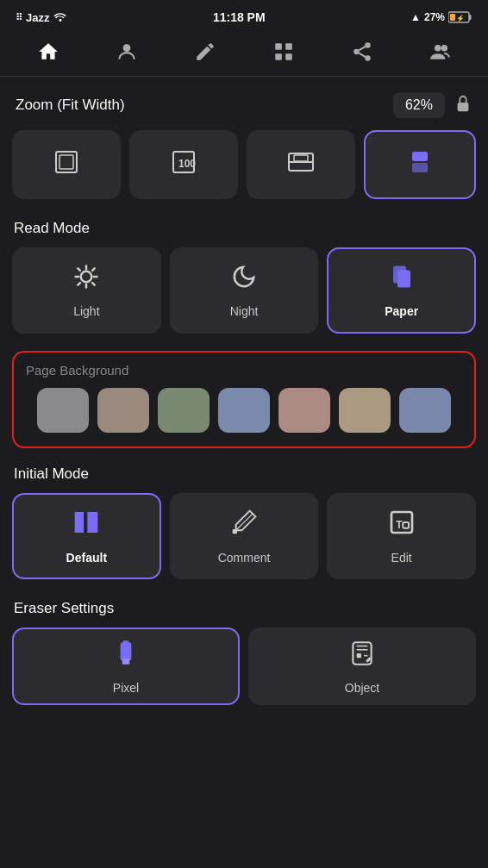 Image resolution: width=488 pixels, height=868 pixels. Describe the element at coordinates (184, 165) in the screenshot. I see `zoom-btn-actual: 100` at that location.